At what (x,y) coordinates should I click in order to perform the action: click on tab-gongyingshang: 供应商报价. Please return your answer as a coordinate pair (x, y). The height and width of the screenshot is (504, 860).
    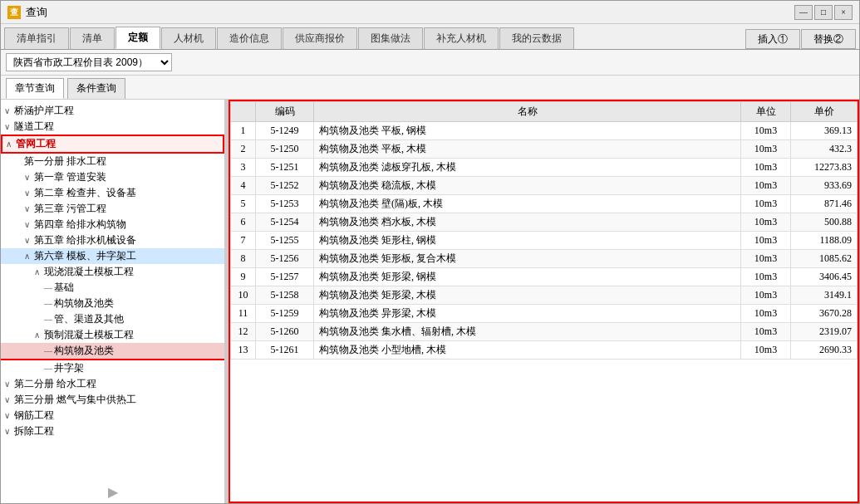
    Looking at the image, I should click on (320, 38).